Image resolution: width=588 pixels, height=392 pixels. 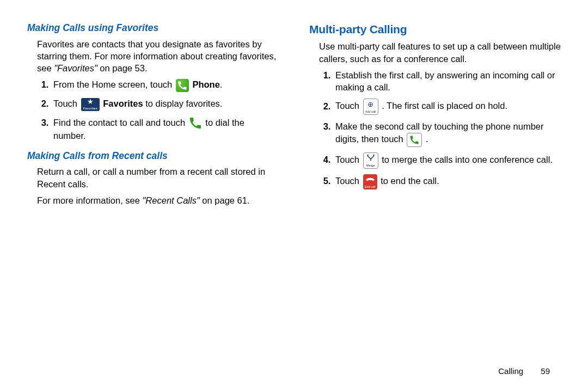 I want to click on text: . The first call is placed on hold., so click(x=444, y=106).